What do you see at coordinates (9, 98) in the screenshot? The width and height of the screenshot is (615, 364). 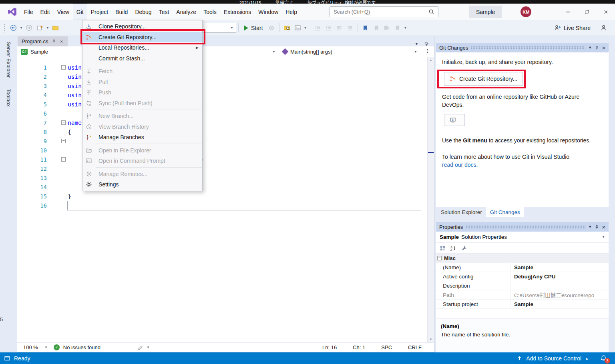 I see `sidebar-tab-toolbox: Toolbox` at bounding box center [9, 98].